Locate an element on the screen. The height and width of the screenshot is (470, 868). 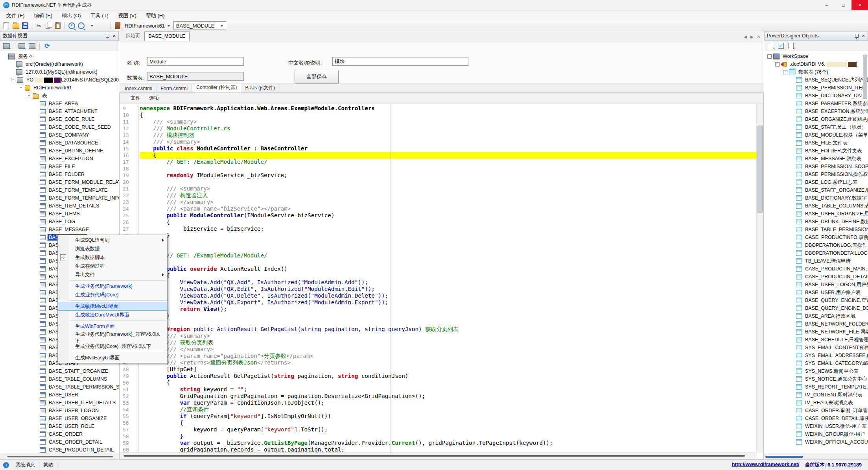
tree-table-row: IM_CONTENT,即时消息表 is located at coordinates (816, 395).